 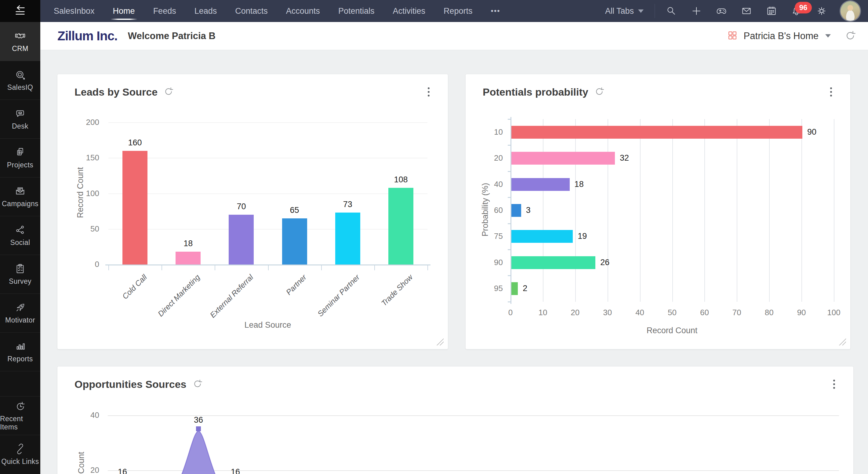 I want to click on page-header: Zillum Inc. Welcome Patricia B Patricia …, so click(x=454, y=36).